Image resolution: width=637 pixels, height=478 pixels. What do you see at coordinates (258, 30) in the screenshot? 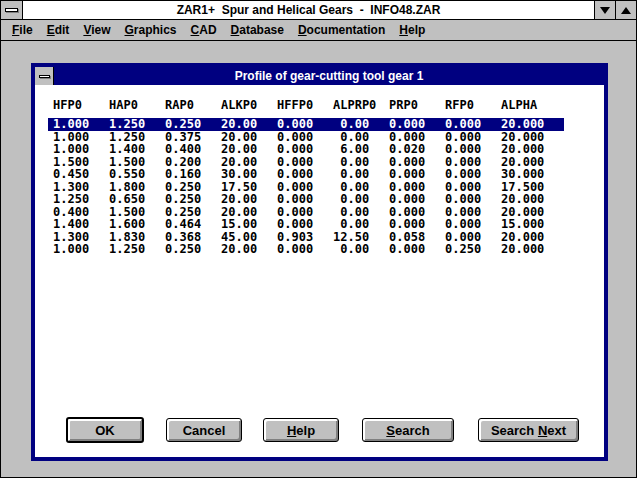
I see `menu-item-database: Database` at bounding box center [258, 30].